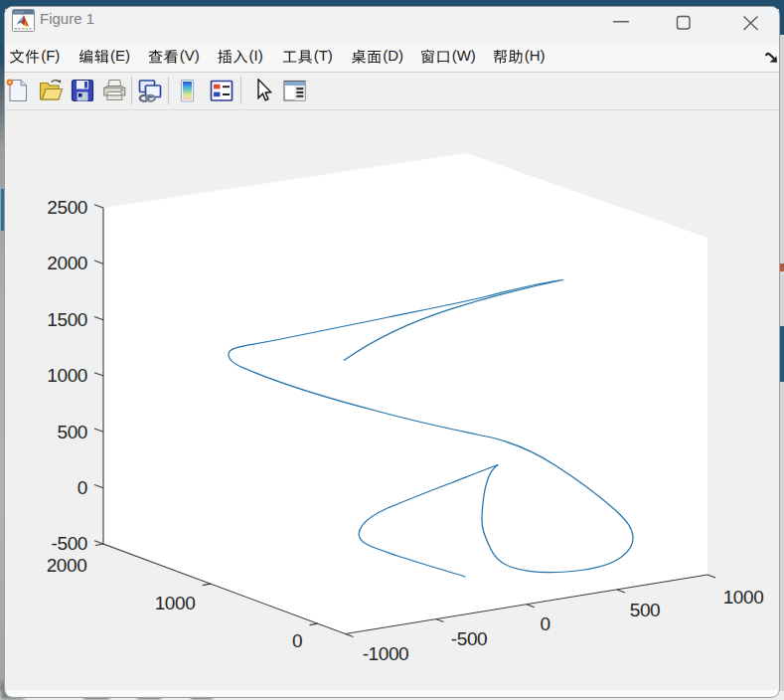  What do you see at coordinates (68, 320) in the screenshot?
I see `svg-text: 1500` at bounding box center [68, 320].